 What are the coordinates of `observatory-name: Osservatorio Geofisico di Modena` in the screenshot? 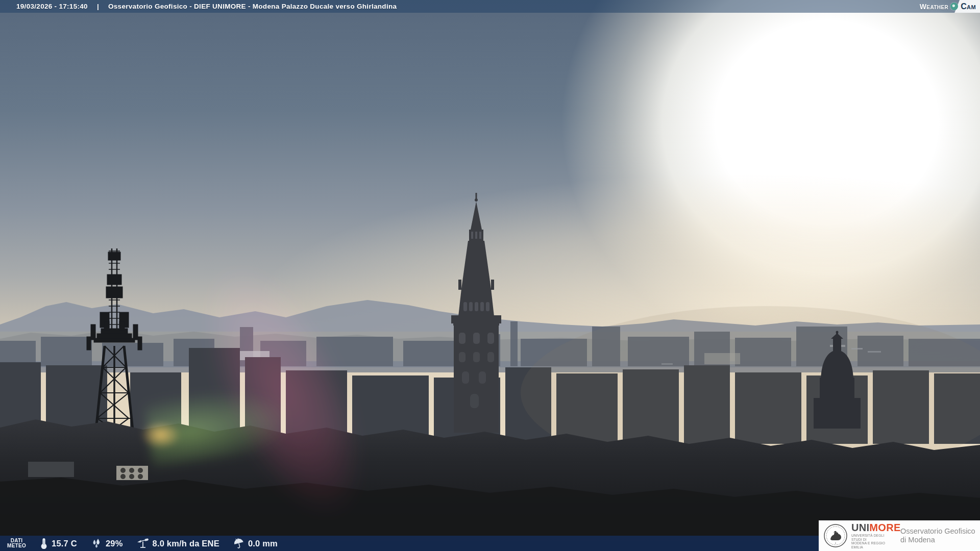 It's located at (938, 536).